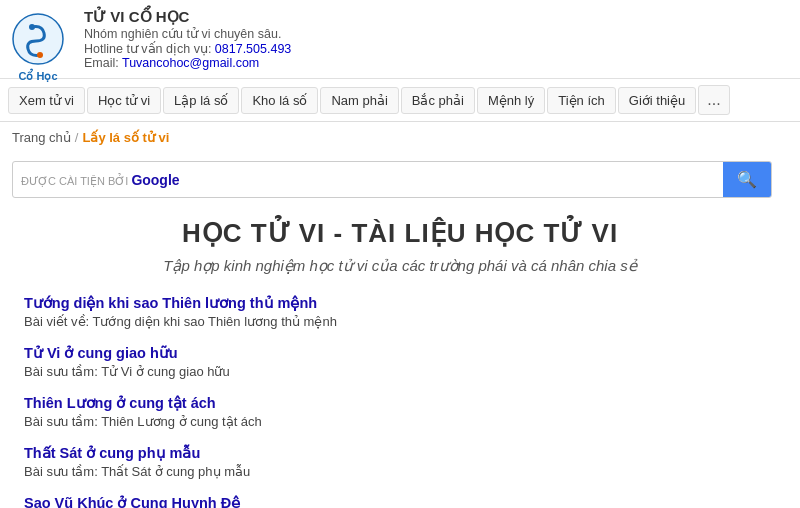 Image resolution: width=800 pixels, height=508 pixels. I want to click on site-tagline: Nhóm nghiên cứu tử vi chuyên sâu., so click(188, 34).